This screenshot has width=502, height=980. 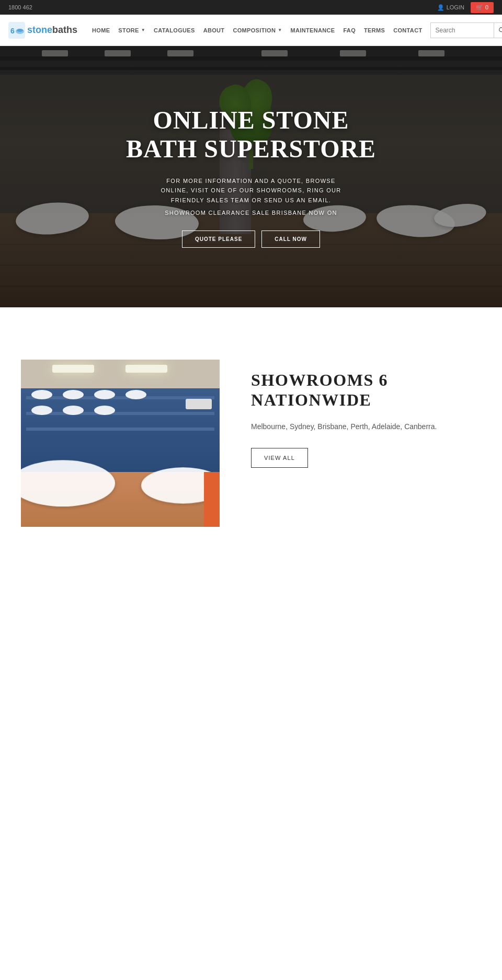 What do you see at coordinates (257, 30) in the screenshot?
I see `nav-composition: COMPOSITION ▼` at bounding box center [257, 30].